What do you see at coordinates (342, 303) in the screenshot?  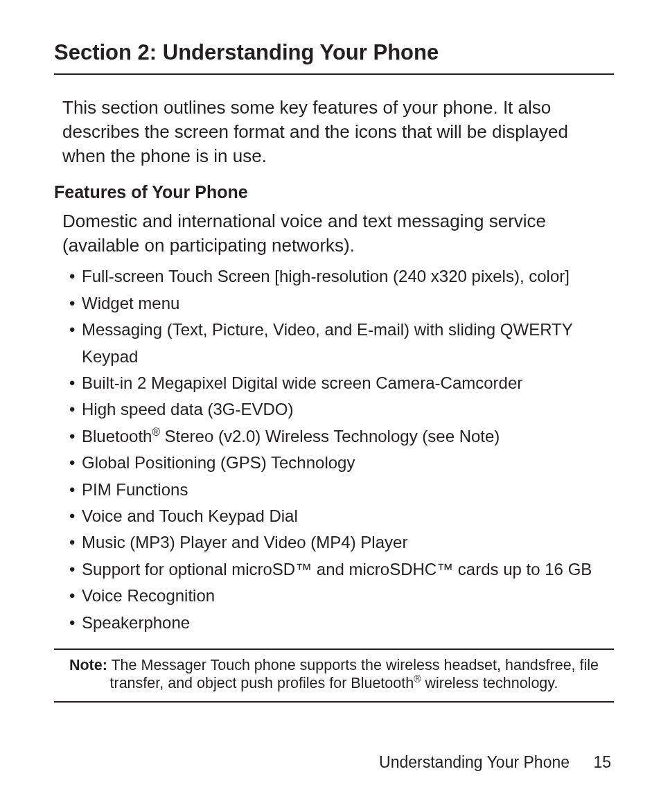 I see `list-item: Widget menu` at bounding box center [342, 303].